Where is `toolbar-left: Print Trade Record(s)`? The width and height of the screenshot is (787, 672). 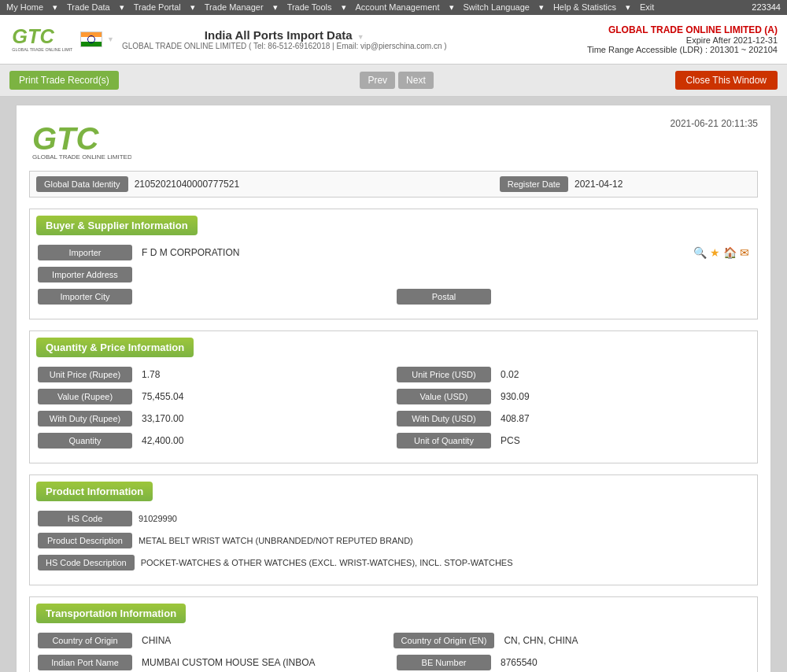 toolbar-left: Print Trade Record(s) is located at coordinates (65, 80).